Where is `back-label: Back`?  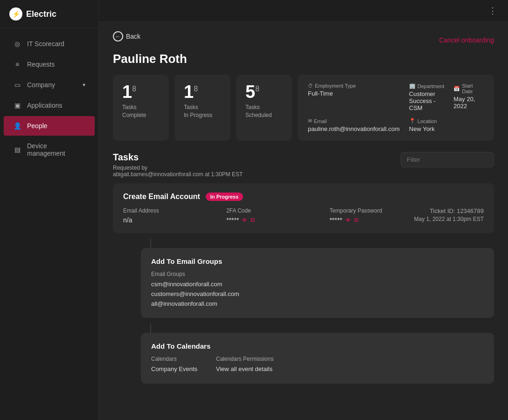
back-label: Back is located at coordinates (133, 36).